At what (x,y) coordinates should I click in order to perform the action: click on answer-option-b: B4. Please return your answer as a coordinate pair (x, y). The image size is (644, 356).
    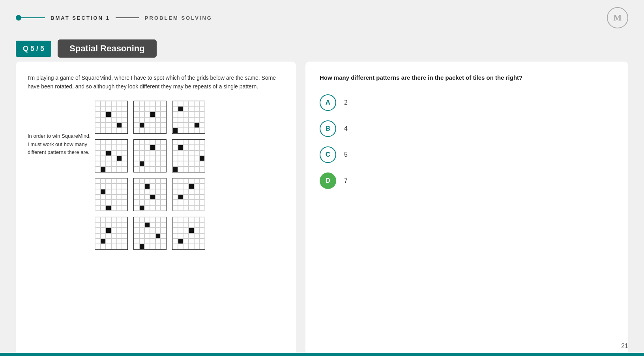
    Looking at the image, I should click on (467, 129).